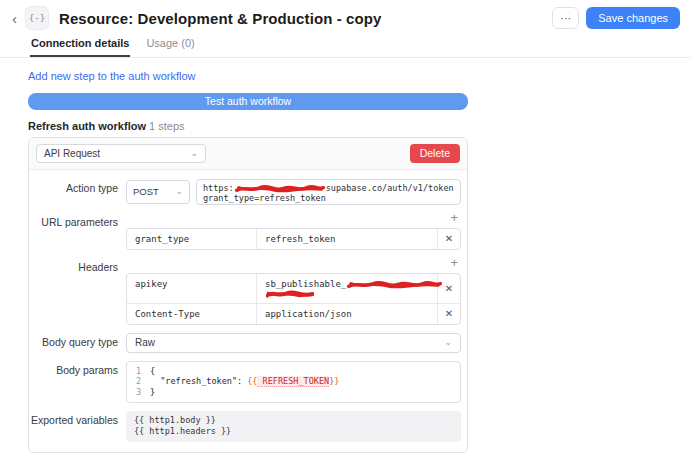 Image resolution: width=690 pixels, height=462 pixels. Describe the element at coordinates (294, 314) in the screenshot. I see `header-row-content-type: Content-Type application/json ✕` at that location.